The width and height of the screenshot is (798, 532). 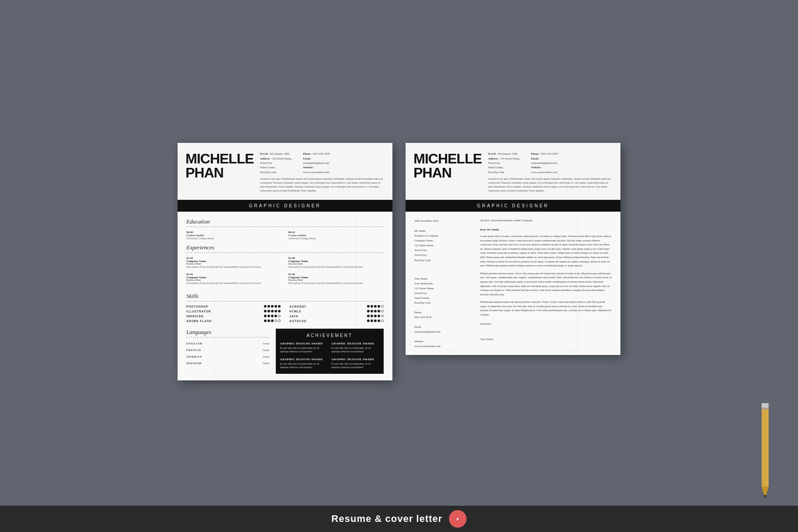 I want to click on exp-date-3: 04-05, so click(x=234, y=274).